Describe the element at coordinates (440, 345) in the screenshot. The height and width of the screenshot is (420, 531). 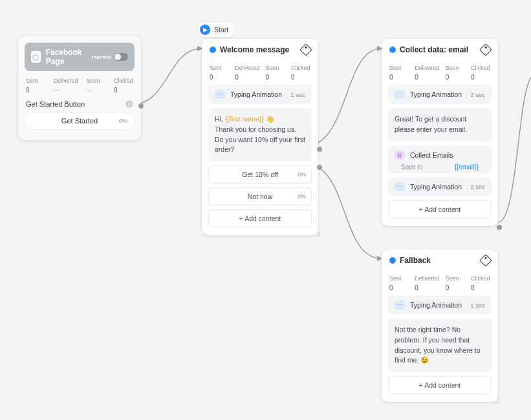
I see `fallback-message-block: Not the right time? No problem. If you n…` at that location.